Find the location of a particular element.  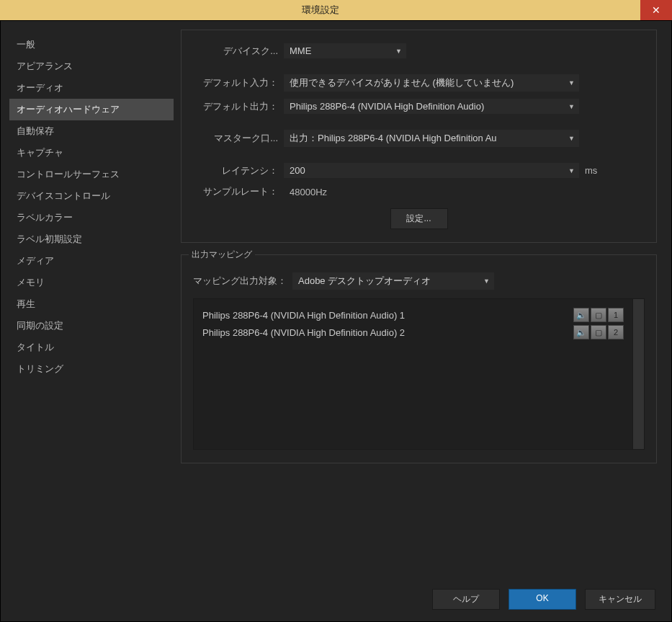

sidebar-item-audio: オーディオ is located at coordinates (91, 88).